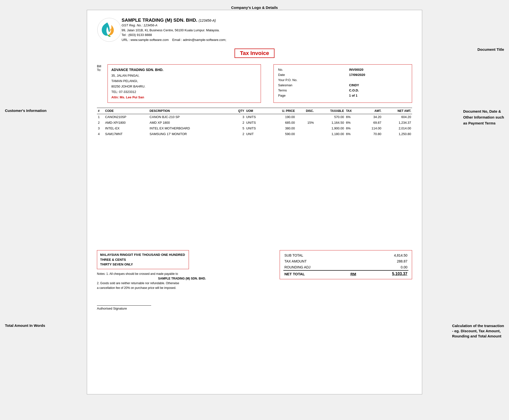 This screenshot has width=509, height=420. I want to click on cell-taxable: 570.00, so click(330, 117).